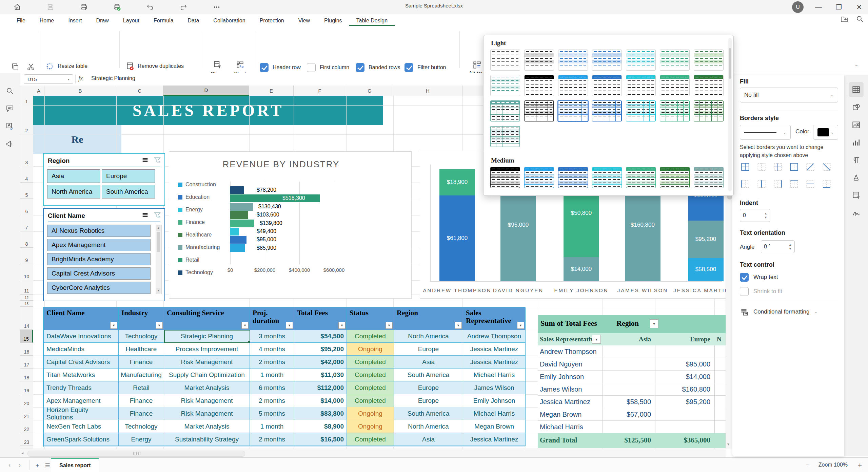  Describe the element at coordinates (183, 7) in the screenshot. I see `redo-icon` at that location.